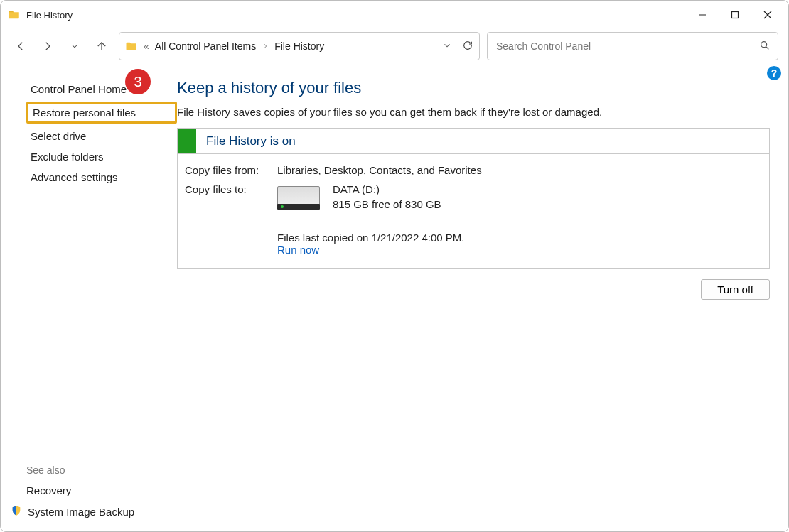 The height and width of the screenshot is (532, 789). I want to click on nav-row: « All Control Panel Items File History, so click(394, 46).